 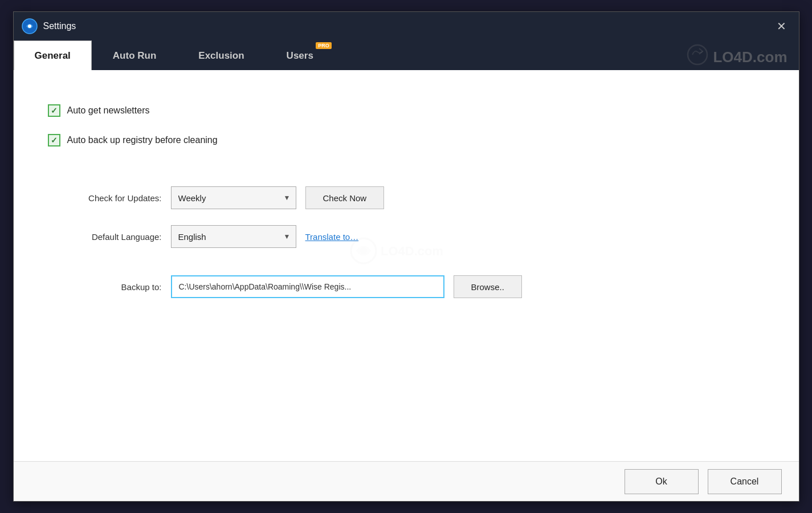 I want to click on check-updates-select-wrapper: Weekly Daily Monthly Never ▼, so click(x=234, y=198).